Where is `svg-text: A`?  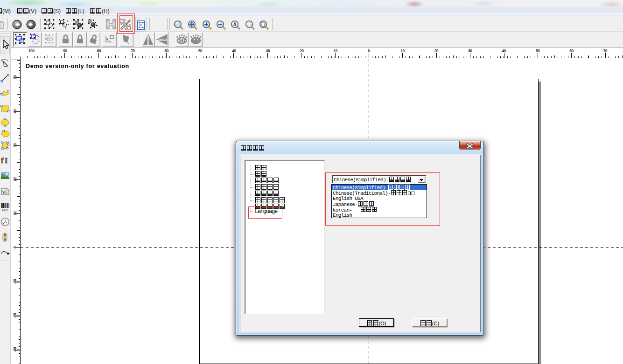 svg-text: A is located at coordinates (234, 24).